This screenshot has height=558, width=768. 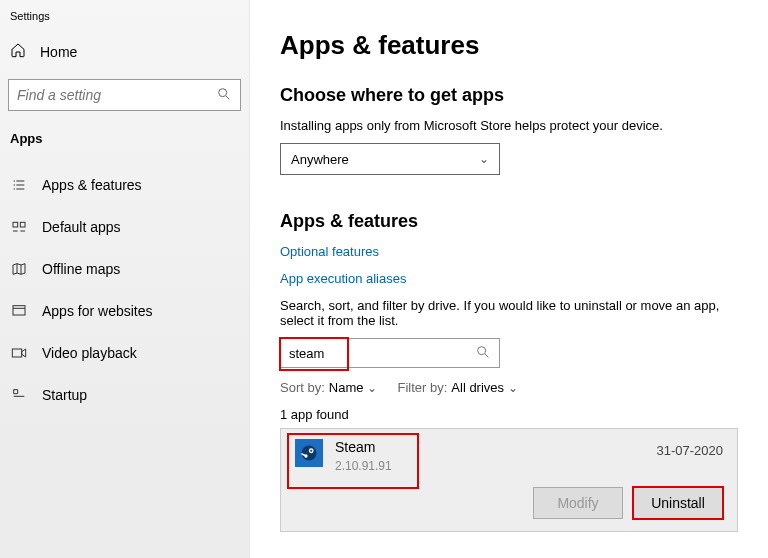 What do you see at coordinates (19, 227) in the screenshot?
I see `default-apps-icon` at bounding box center [19, 227].